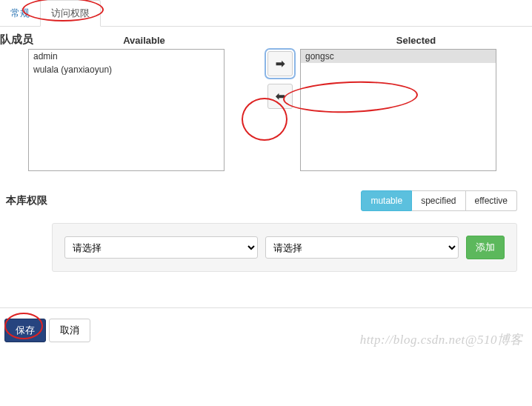  I want to click on add-permission-button: 添加, so click(485, 247).